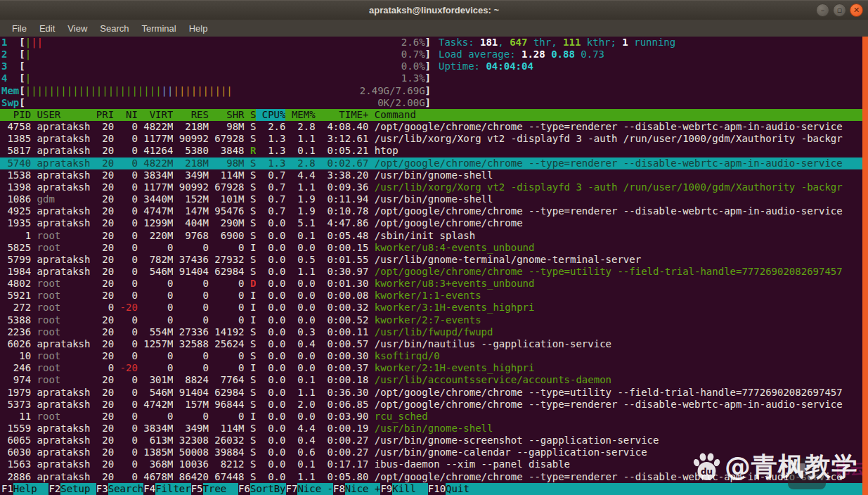 The height and width of the screenshot is (495, 868). I want to click on process-row: 1979aprataksh200546M9140462984S0.01.10:3…, so click(434, 392).